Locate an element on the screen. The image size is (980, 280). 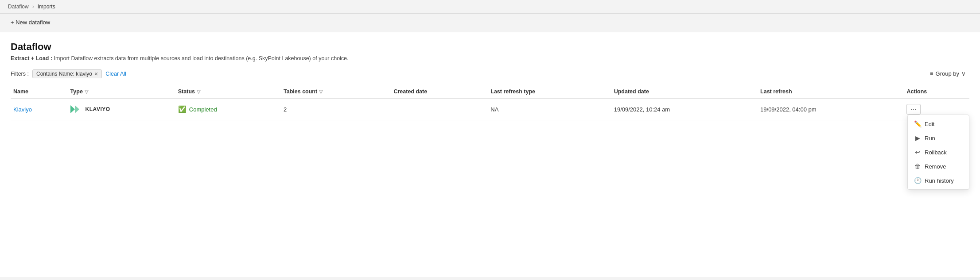
cell-last-refresh: 19/09/2022, 04:00 pm is located at coordinates (831, 110).